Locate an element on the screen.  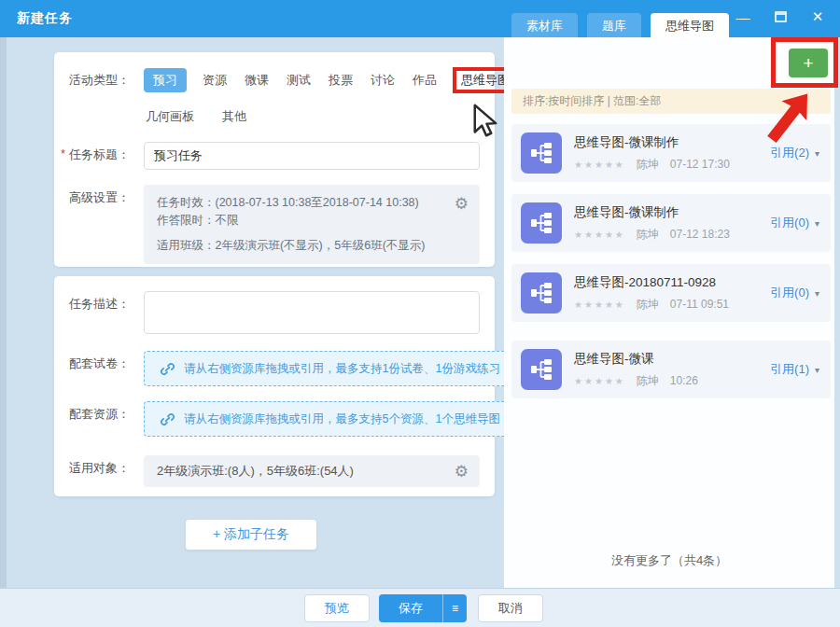
library-tabs: 素材库 题库 思维导图 is located at coordinates (620, 25).